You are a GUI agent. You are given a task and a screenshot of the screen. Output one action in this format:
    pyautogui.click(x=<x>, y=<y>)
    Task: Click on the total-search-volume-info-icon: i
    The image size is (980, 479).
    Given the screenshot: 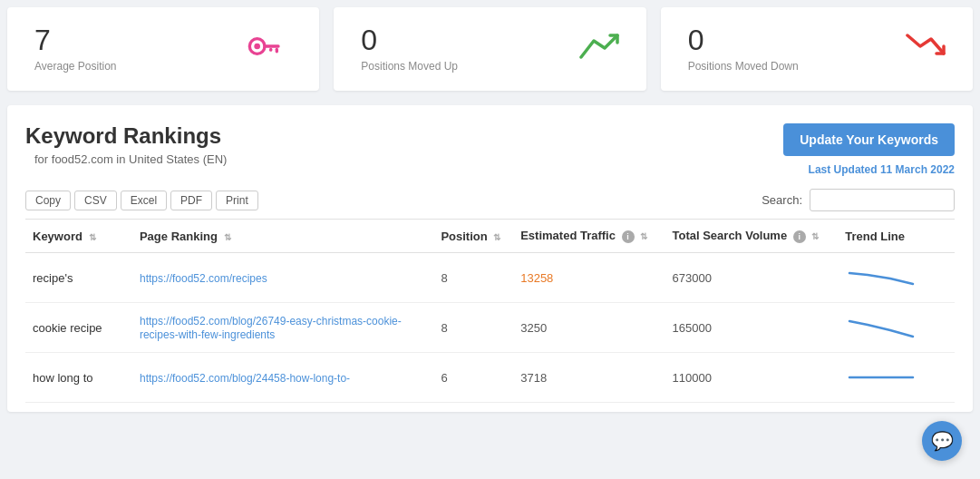 What is the action you would take?
    pyautogui.click(x=800, y=237)
    